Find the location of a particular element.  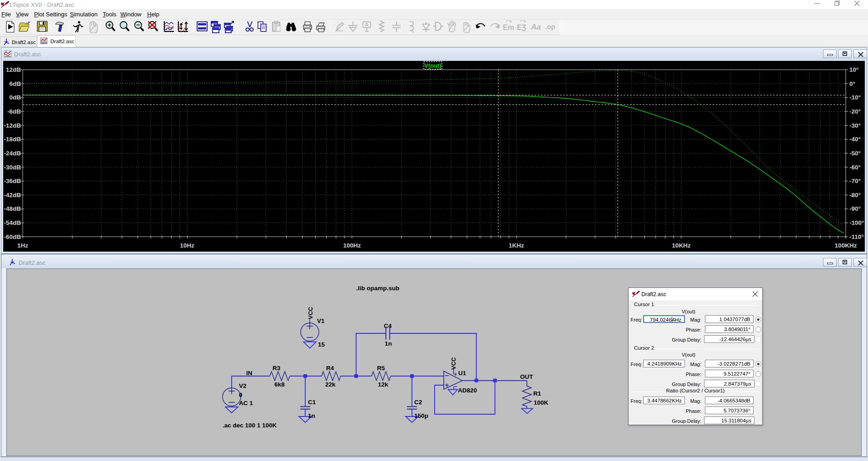

svg-text: -6dB is located at coordinates (14, 112).